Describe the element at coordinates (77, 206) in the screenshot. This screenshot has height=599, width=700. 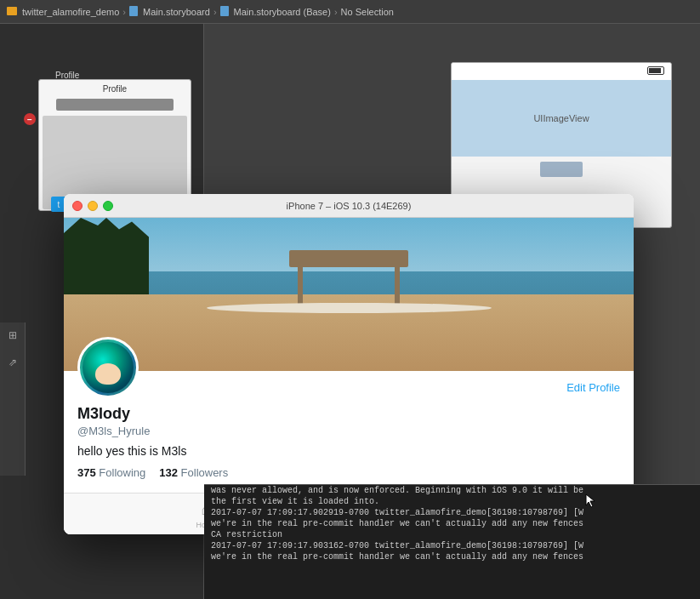
I see `close-button` at that location.